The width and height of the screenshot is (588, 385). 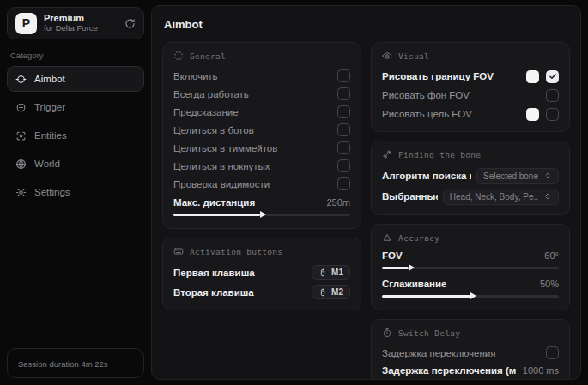 I want to click on brand-text: Premium for Delta Force, so click(x=70, y=23).